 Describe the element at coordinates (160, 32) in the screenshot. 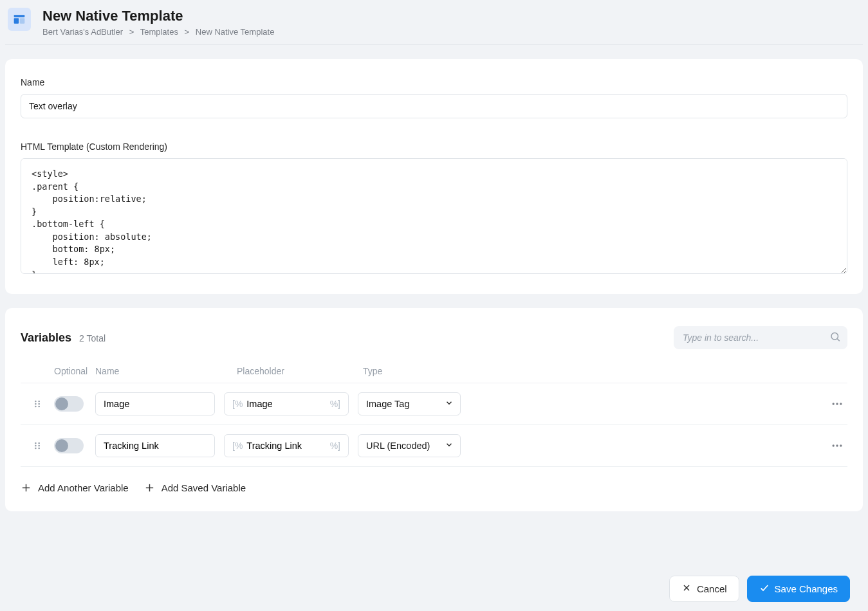

I see `breadcrumb-link-templates: Templates` at that location.